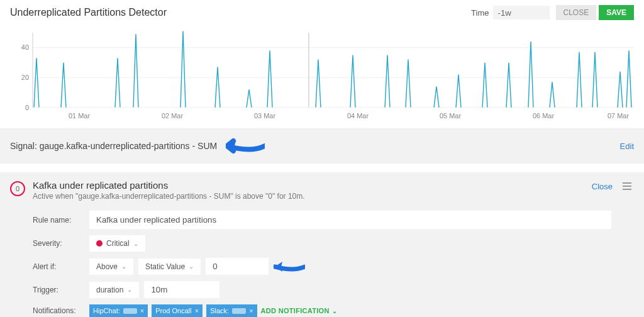  What do you see at coordinates (543, 116) in the screenshot?
I see `svg-text: 06 Mar` at bounding box center [543, 116].